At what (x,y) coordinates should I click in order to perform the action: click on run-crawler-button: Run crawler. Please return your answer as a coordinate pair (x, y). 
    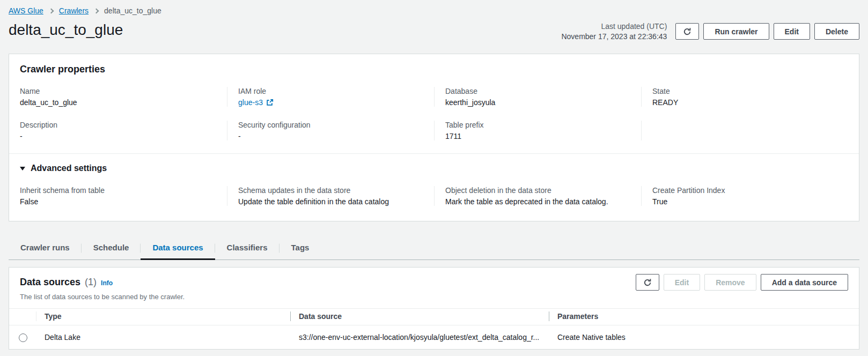
    Looking at the image, I should click on (736, 31).